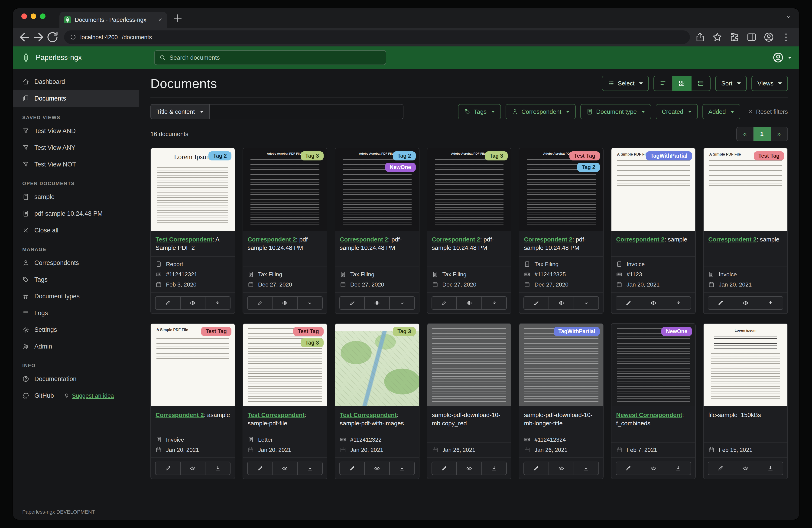 The image size is (812, 528). I want to click on document-card: Lorem IpsumTag 2Test Correspondent: A Sa…, so click(193, 231).